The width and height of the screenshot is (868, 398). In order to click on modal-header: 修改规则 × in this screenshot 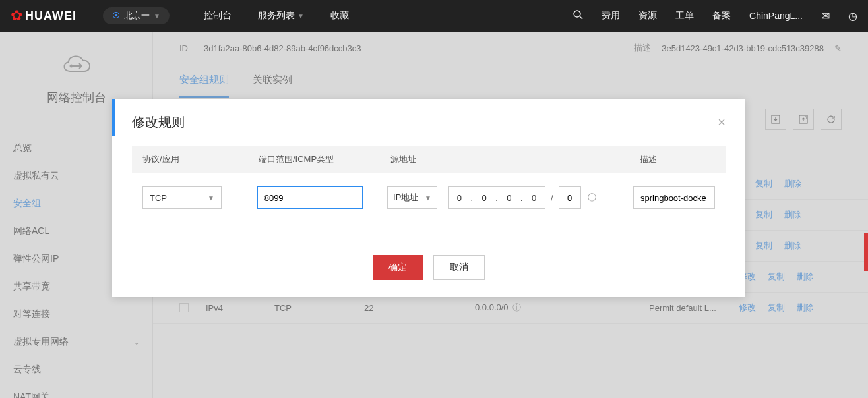, I will do `click(429, 123)`.